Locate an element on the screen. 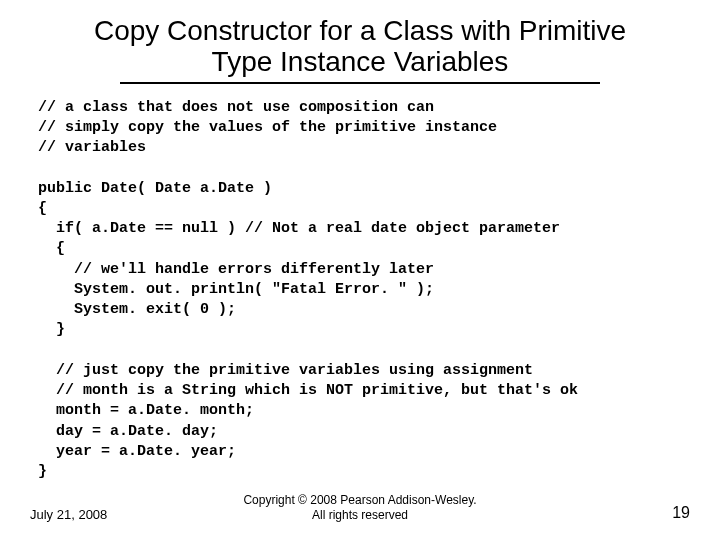  title-underline is located at coordinates (360, 83).